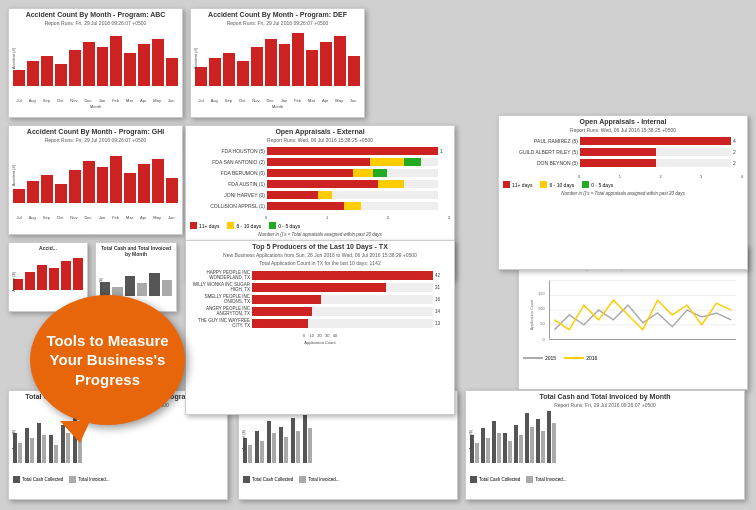 Image resolution: width=756 pixels, height=510 pixels. I want to click on open-int-title: Open Appraisals - Internal, so click(623, 122).